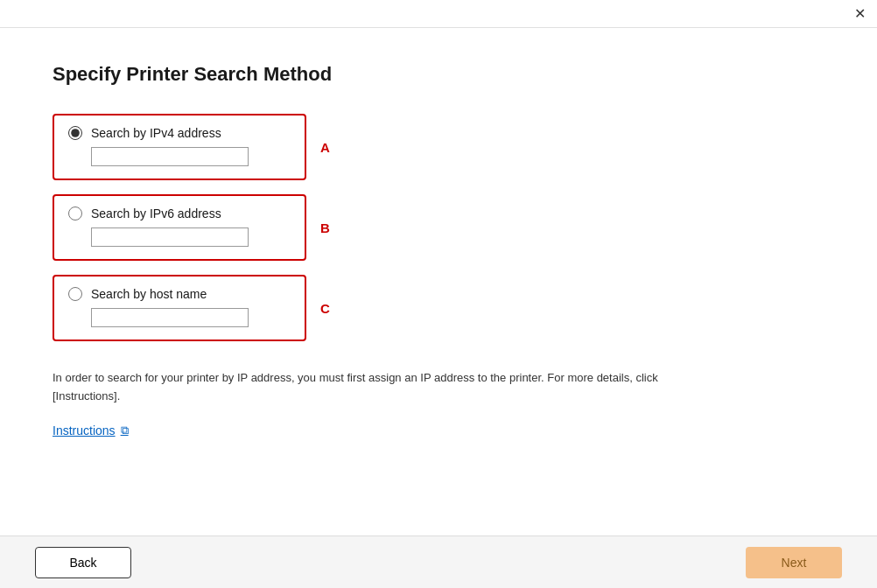 Image resolution: width=877 pixels, height=588 pixels. Describe the element at coordinates (170, 157) in the screenshot. I see `input-ipv4` at that location.